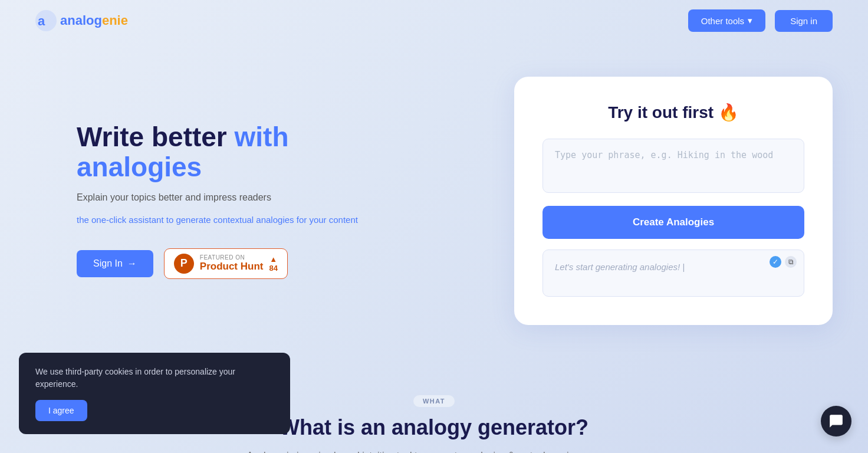 This screenshot has height=453, width=868. Describe the element at coordinates (673, 273) in the screenshot. I see `output-box: ✓ ⧉ Let's start generating analogies! |` at that location.